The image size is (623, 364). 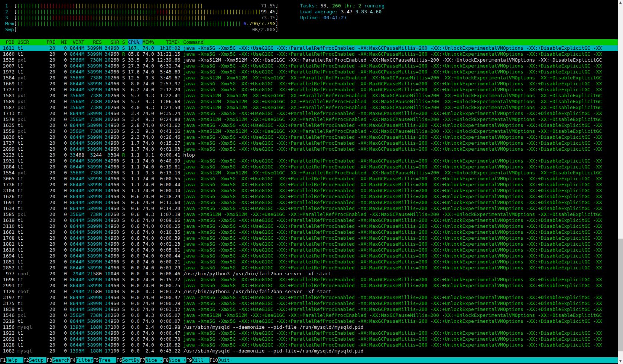 I want to click on column-header-command: Command, so click(x=193, y=42).